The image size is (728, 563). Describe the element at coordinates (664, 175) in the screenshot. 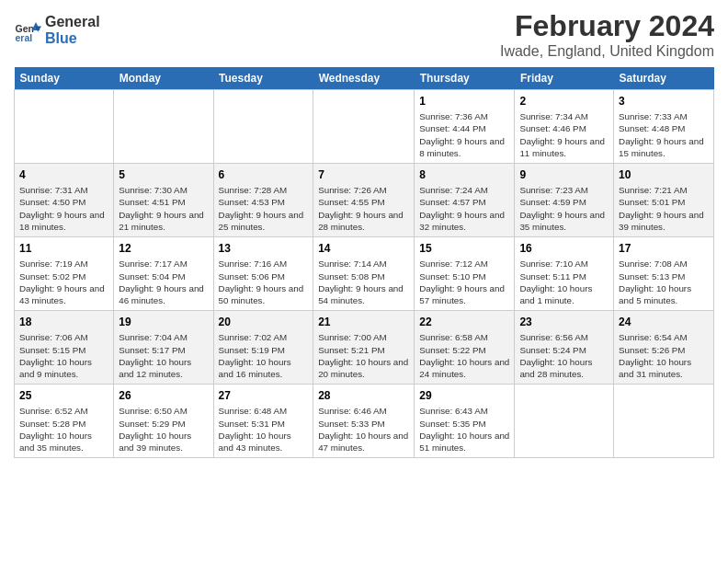

I see `day-number: 10` at that location.